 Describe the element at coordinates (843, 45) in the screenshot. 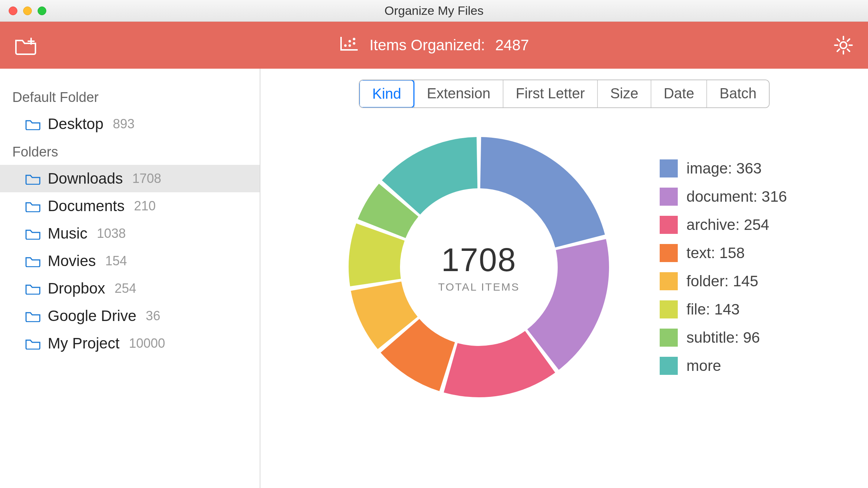

I see `settings-button` at that location.